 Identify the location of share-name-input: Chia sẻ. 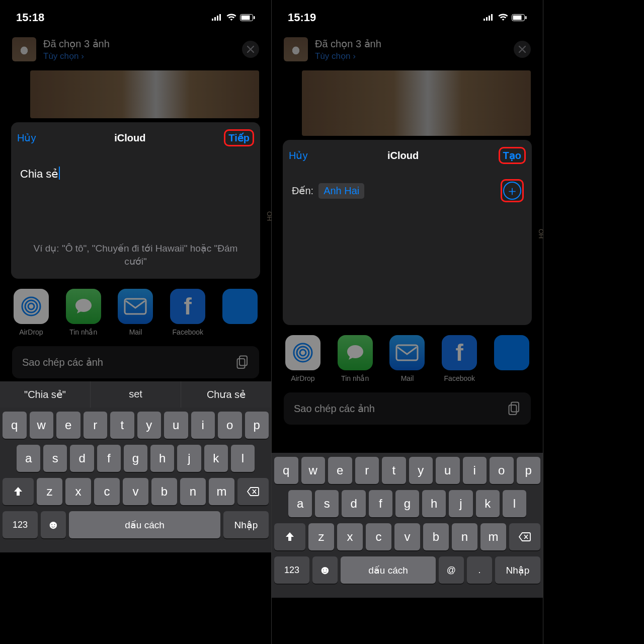
(136, 182).